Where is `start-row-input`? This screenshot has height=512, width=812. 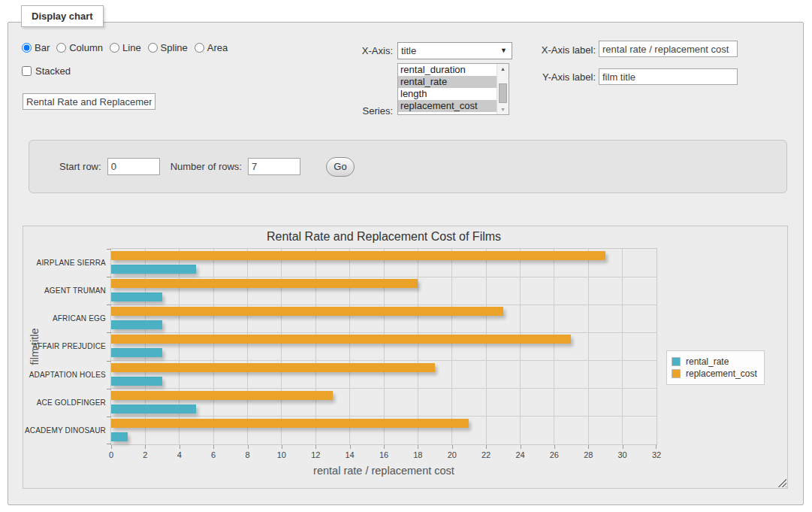 start-row-input is located at coordinates (134, 167).